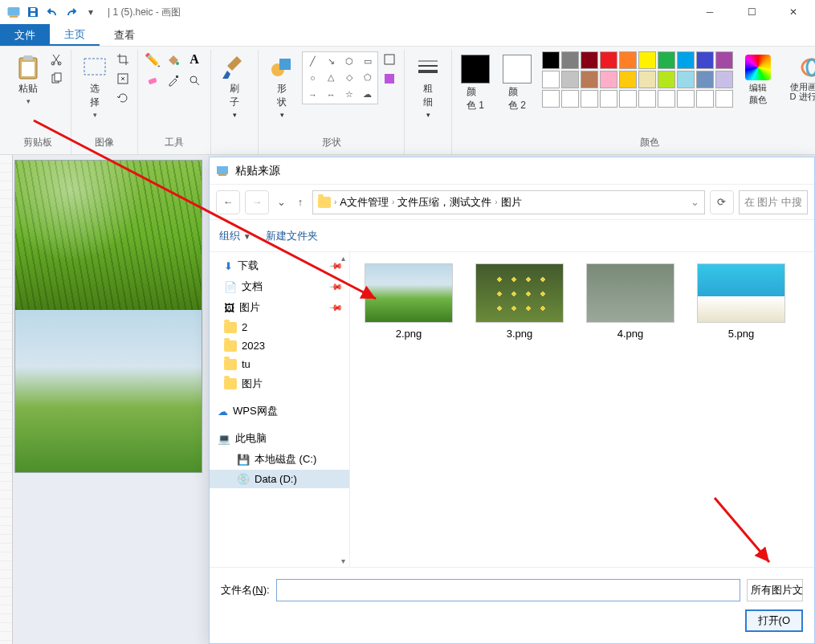 The height and width of the screenshot is (644, 815). I want to click on folder-tree: ▴ ⬇下载📌 📄文档📌 🖼图片📌 2 2023 tu 图片 ☁WPS网盘 💻此电…, so click(279, 410).